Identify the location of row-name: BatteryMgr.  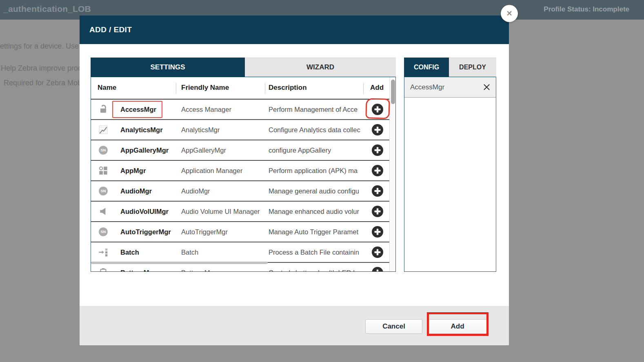
(138, 267).